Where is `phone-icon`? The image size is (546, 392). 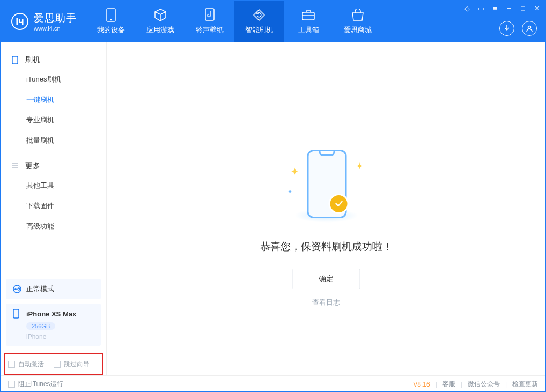 phone-icon is located at coordinates (16, 60).